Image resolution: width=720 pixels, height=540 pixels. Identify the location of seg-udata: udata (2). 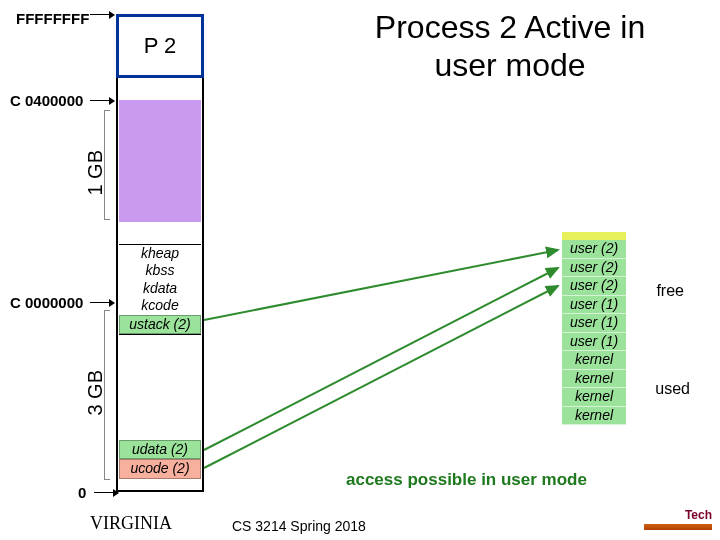
(160, 450).